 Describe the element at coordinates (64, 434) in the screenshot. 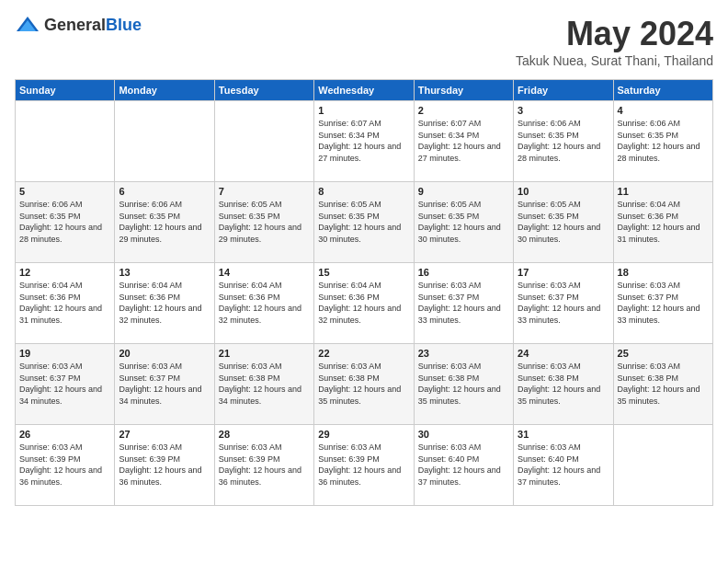

I see `day-number: 26` at that location.